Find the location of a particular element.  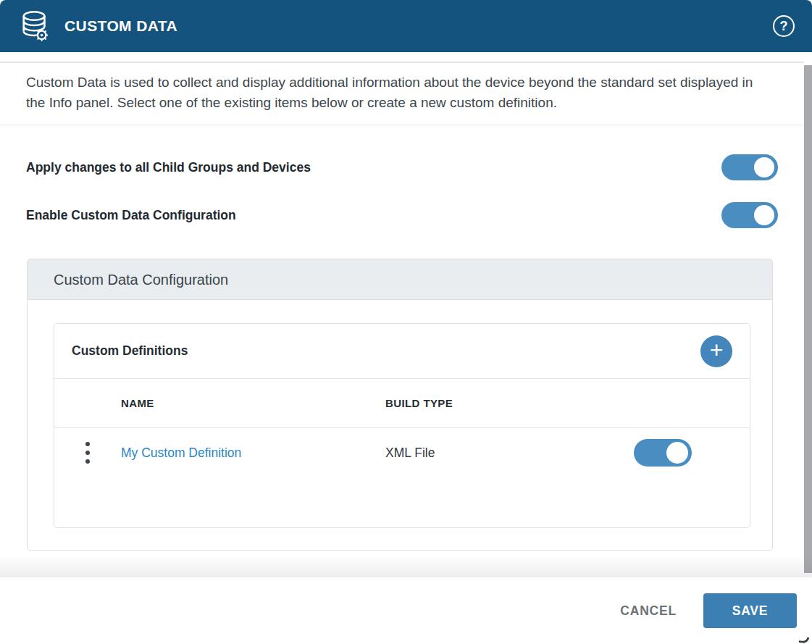

definition-build-type: XML File is located at coordinates (510, 453).